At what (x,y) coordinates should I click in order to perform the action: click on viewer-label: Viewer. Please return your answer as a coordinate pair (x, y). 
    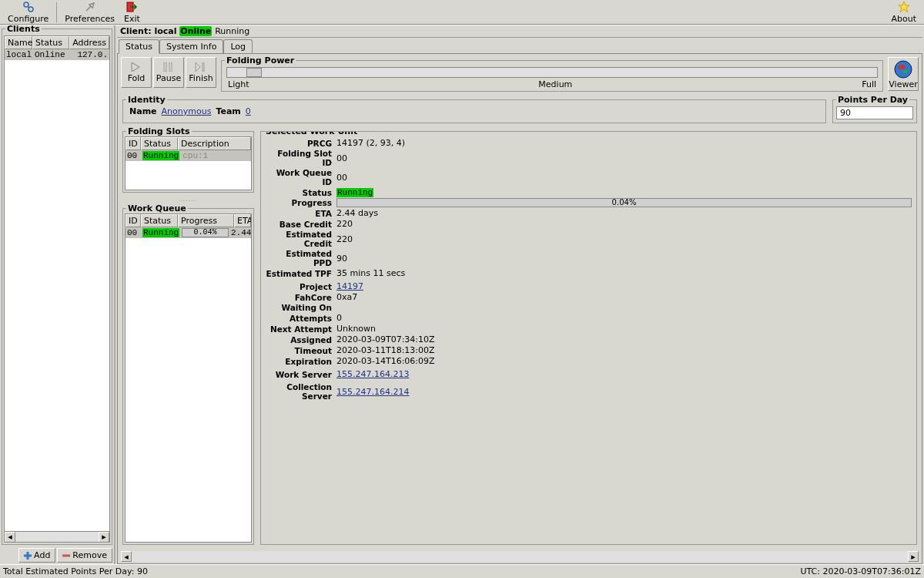
    Looking at the image, I should click on (902, 85).